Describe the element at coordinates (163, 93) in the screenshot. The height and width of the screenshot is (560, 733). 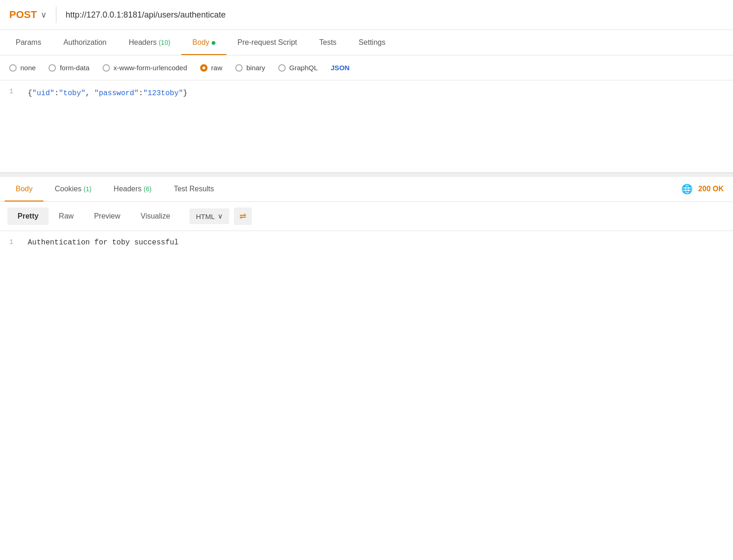
I see `password-value: "123toby"` at that location.